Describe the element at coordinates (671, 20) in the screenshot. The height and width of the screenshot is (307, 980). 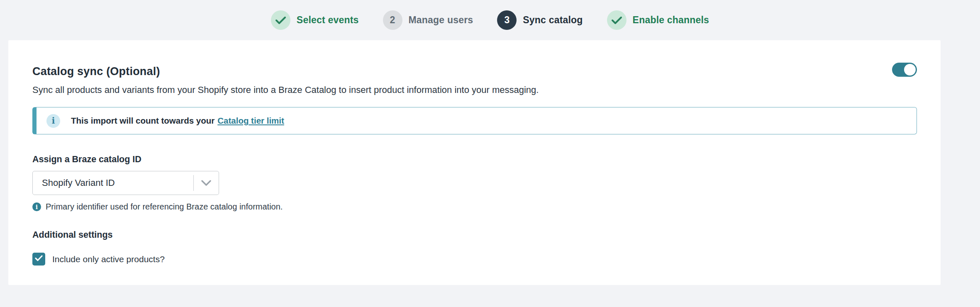
I see `step-label: Enable channels` at that location.